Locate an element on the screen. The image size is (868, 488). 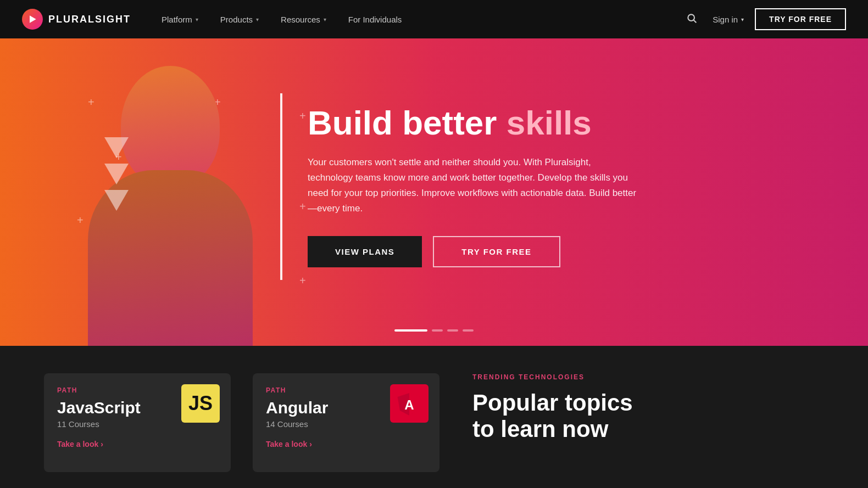
hero-buttons: VIEW PLANS TRY FOR FREE is located at coordinates (571, 251).